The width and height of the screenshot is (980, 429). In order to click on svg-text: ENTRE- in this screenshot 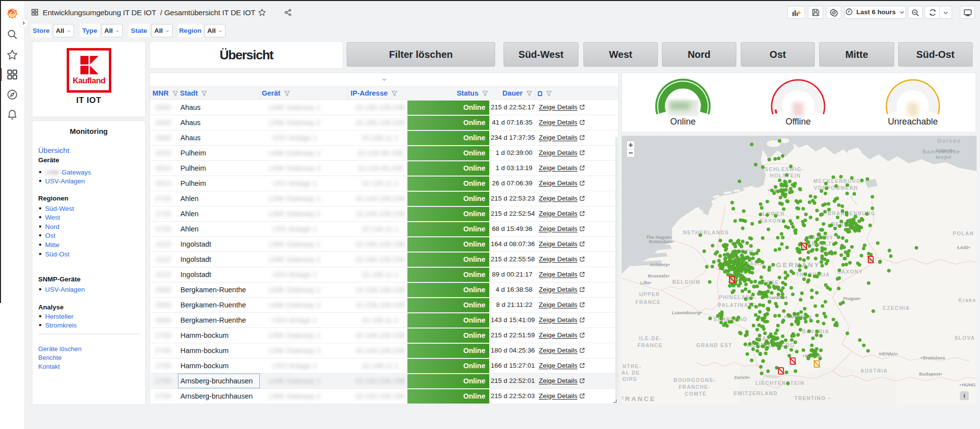, I will do `click(631, 366)`.